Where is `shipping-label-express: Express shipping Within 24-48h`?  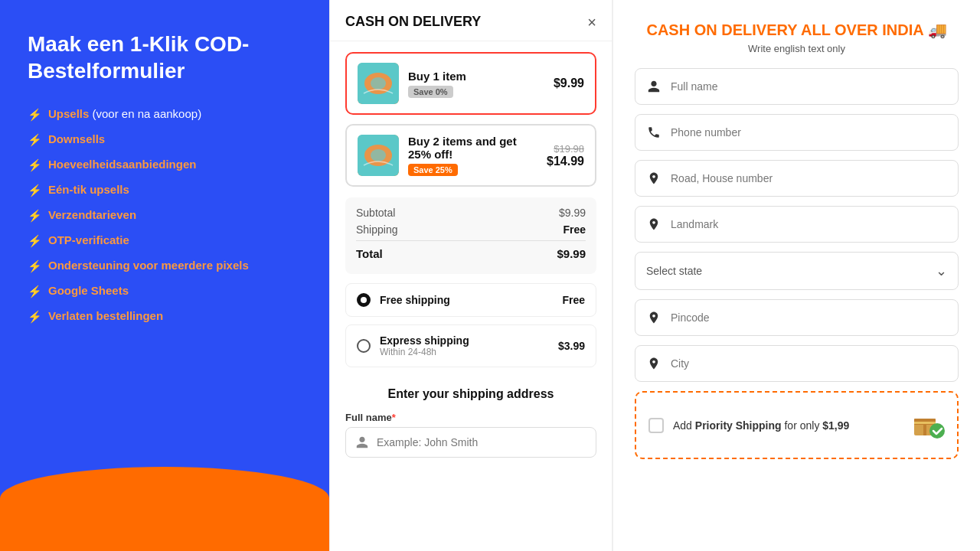
shipping-label-express: Express shipping Within 24-48h is located at coordinates (464, 346).